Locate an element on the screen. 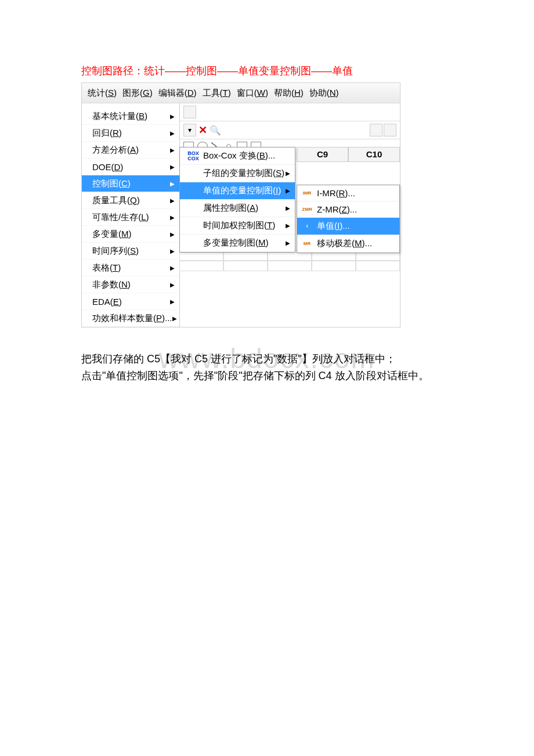 This screenshot has width=534, height=756. close-icon: ✕ is located at coordinates (203, 130).